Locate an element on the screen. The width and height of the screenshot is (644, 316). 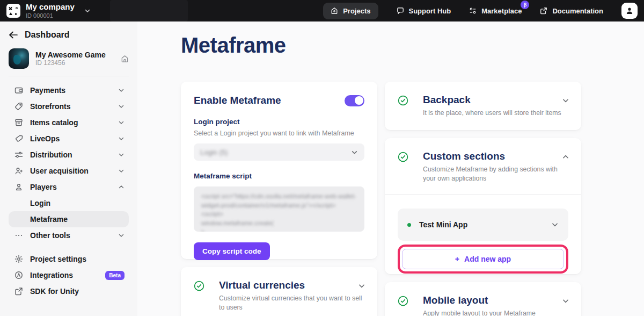
nav-projects: Projects is located at coordinates (350, 11).